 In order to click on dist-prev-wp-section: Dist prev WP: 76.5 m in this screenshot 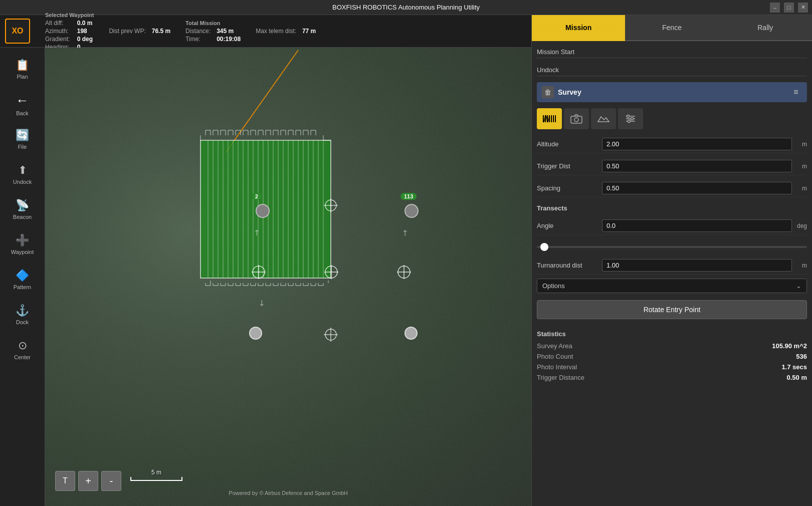, I will do `click(139, 31)`.